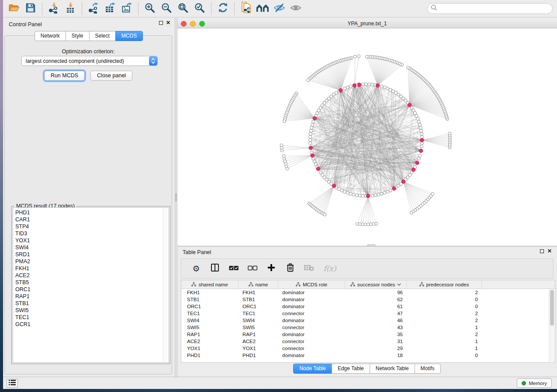 This screenshot has width=557, height=392. I want to click on search-box, so click(490, 9).